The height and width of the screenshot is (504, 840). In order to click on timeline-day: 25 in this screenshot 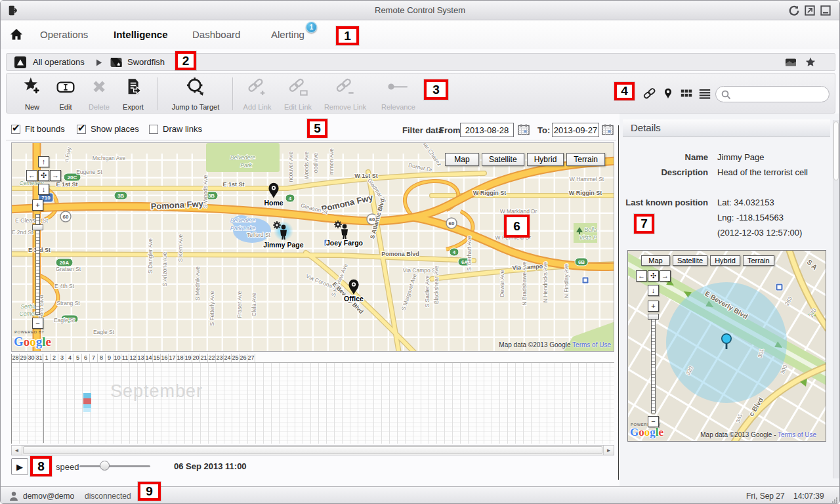, I will do `click(236, 358)`.